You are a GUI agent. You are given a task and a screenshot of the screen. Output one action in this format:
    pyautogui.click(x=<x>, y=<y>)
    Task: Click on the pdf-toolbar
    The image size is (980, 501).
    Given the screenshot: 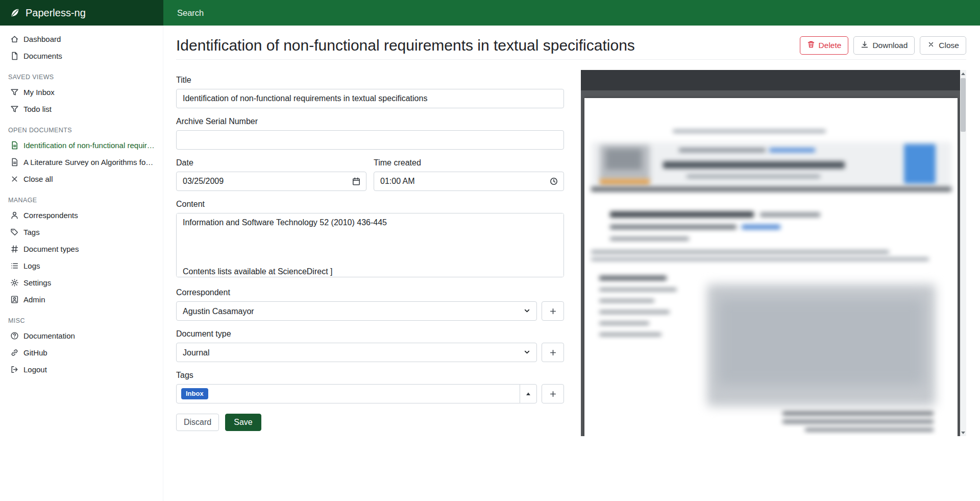 What is the action you would take?
    pyautogui.click(x=771, y=80)
    